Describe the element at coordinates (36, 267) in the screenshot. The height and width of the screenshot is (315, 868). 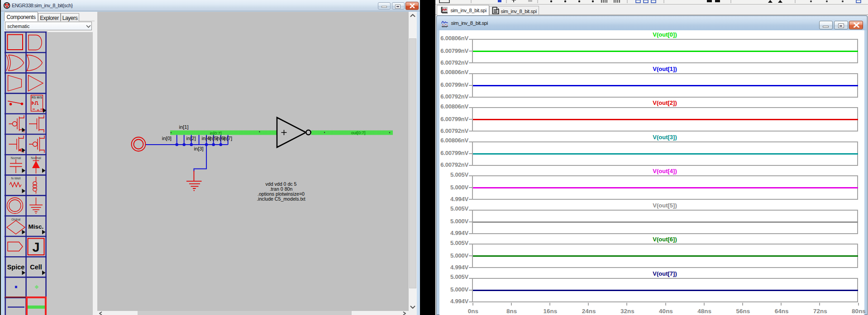
I see `svg-text: Cell` at that location.